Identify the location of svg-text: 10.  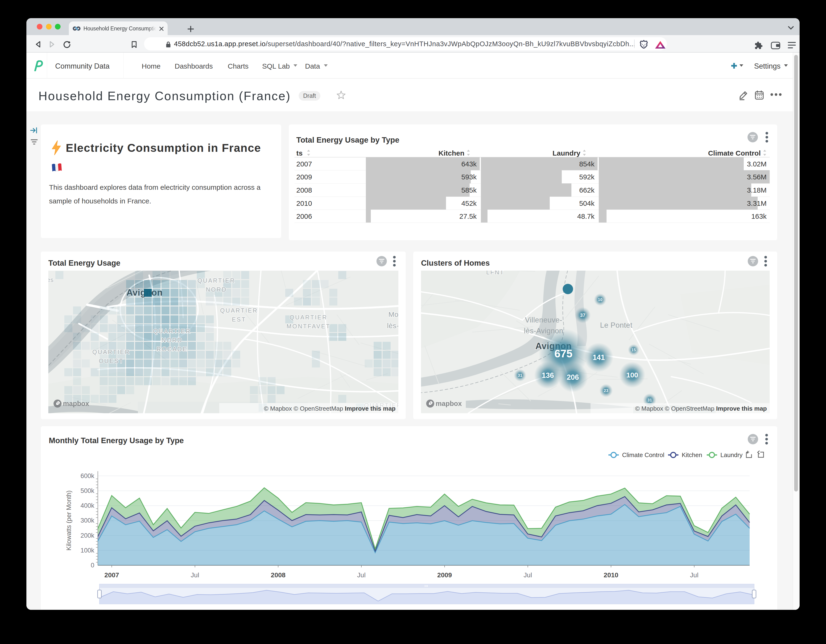
(600, 300).